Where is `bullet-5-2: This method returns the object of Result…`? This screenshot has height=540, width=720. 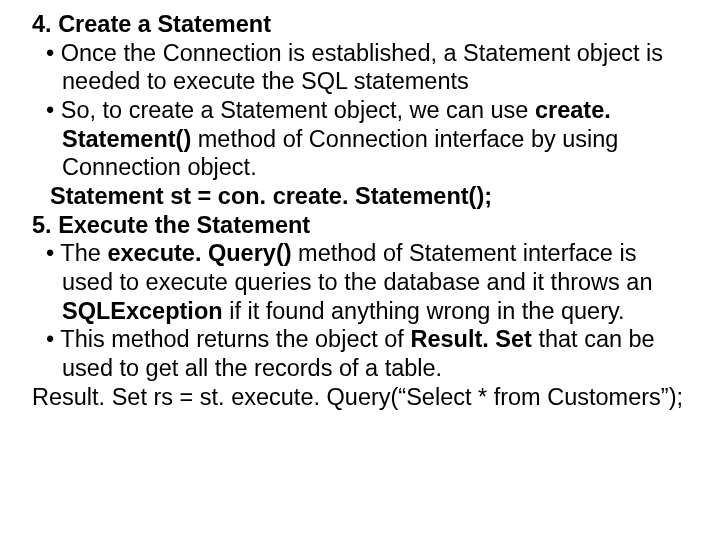 bullet-5-2: This method returns the object of Result… is located at coordinates (360, 354).